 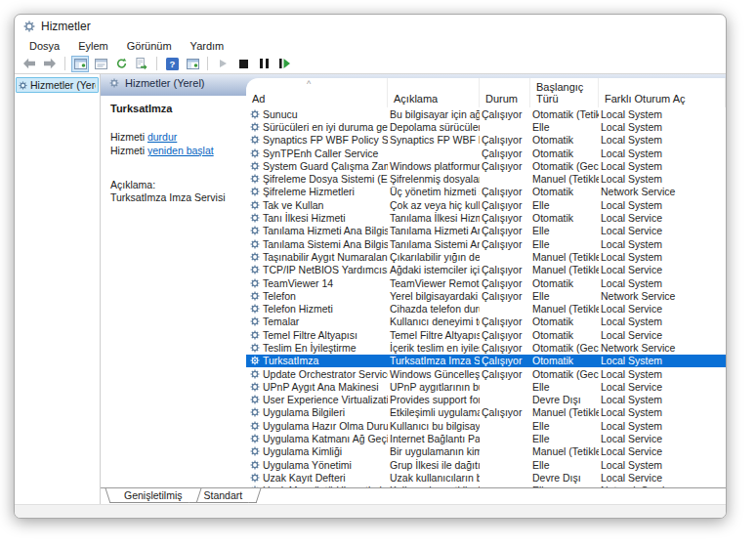 What do you see at coordinates (149, 46) in the screenshot?
I see `menu-gorunum: Görünüm` at bounding box center [149, 46].